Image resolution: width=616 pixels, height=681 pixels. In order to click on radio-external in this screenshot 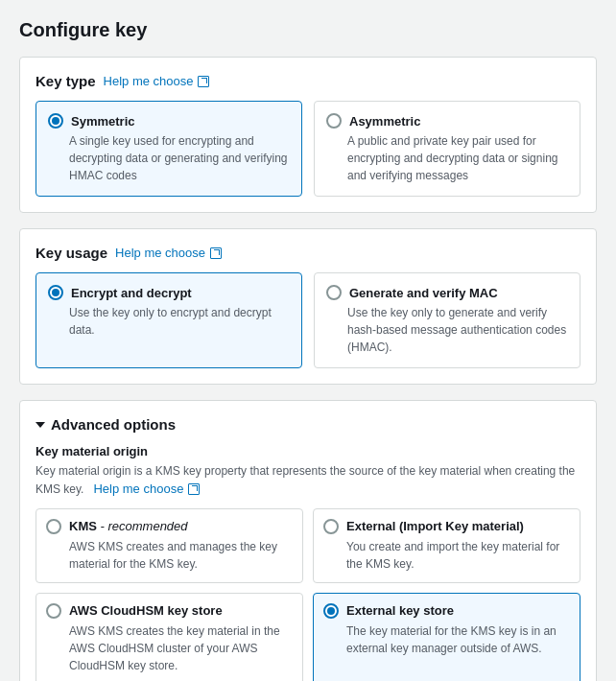, I will do `click(331, 527)`.